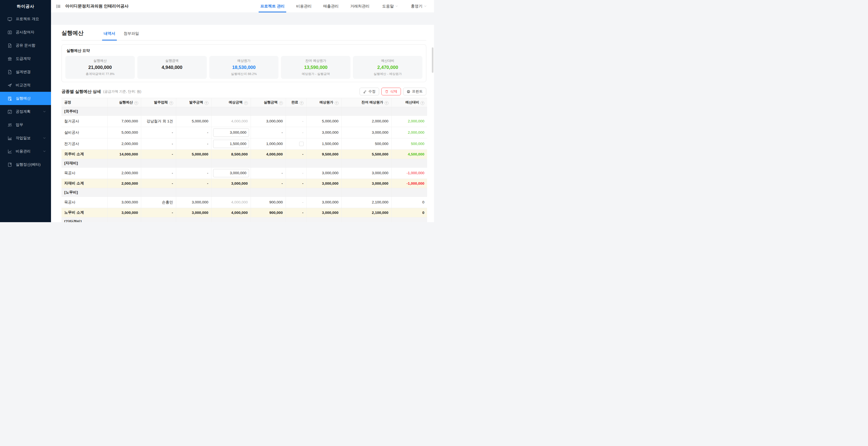 This screenshot has width=868, height=446. What do you see at coordinates (409, 183) in the screenshot?
I see `cell: -1,000,000` at bounding box center [409, 183].